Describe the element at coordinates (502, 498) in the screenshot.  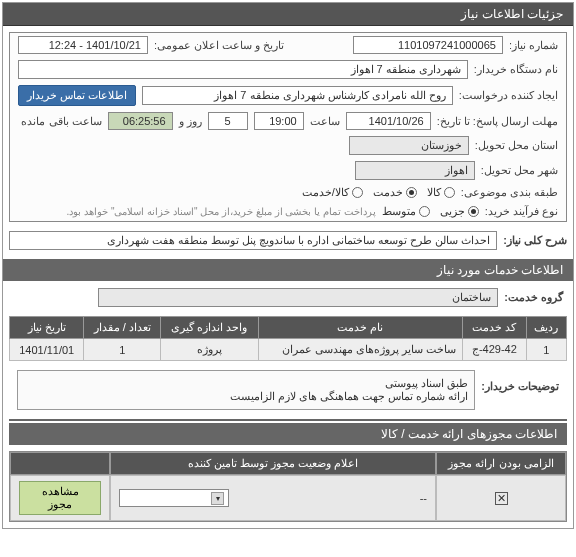
I see `mandatory-checkbox` at that location.